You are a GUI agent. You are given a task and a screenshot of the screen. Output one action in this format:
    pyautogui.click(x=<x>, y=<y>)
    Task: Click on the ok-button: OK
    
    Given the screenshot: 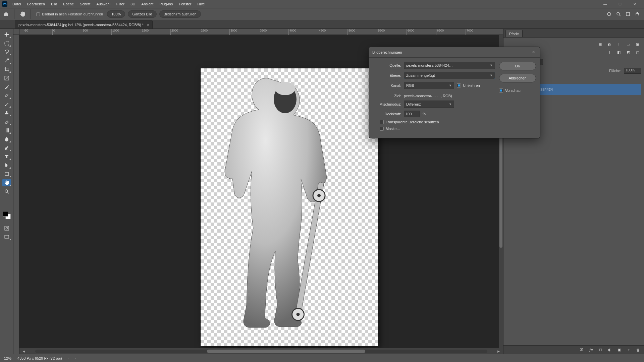 What is the action you would take?
    pyautogui.click(x=518, y=66)
    